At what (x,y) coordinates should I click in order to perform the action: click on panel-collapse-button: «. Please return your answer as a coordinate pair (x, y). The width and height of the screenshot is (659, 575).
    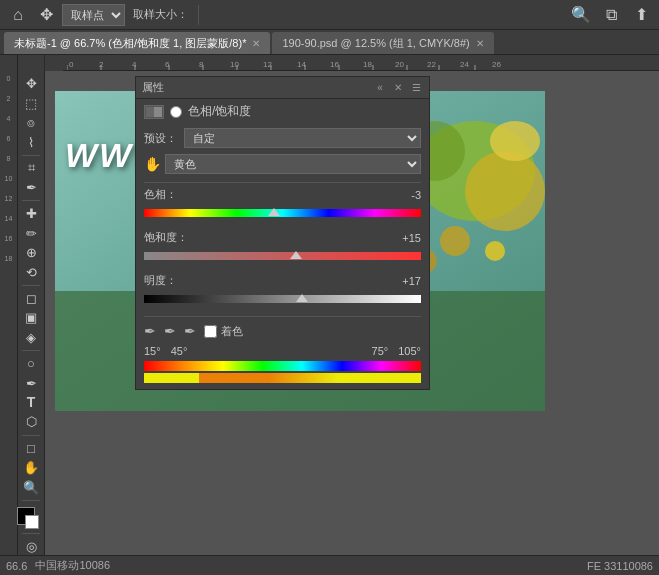
    Looking at the image, I should click on (380, 88).